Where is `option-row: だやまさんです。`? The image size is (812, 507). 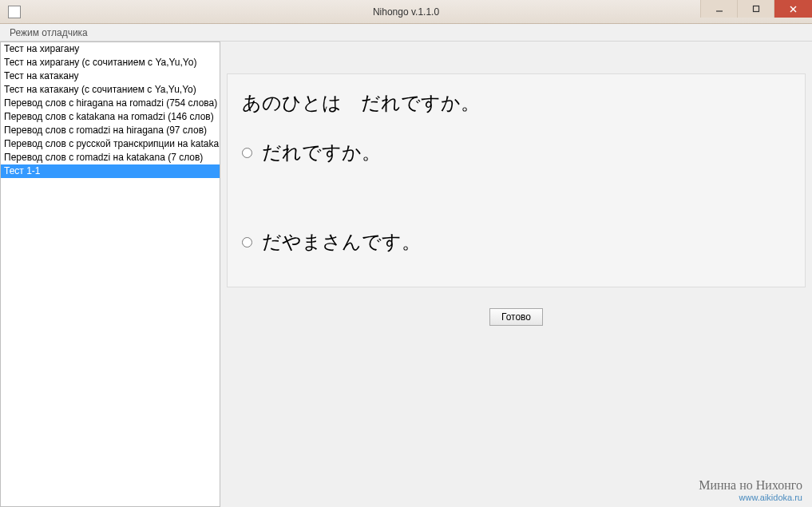 option-row: だやまさんです。 is located at coordinates (516, 242).